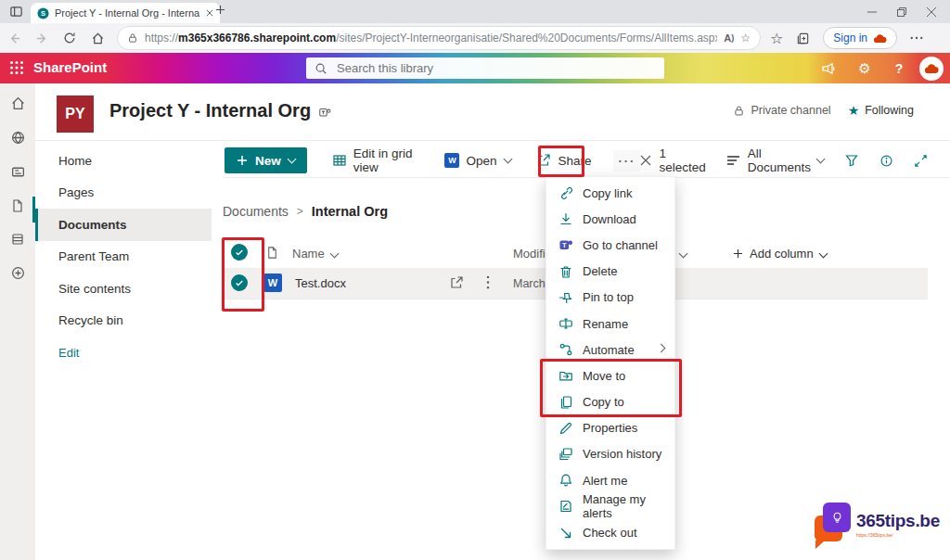 The width and height of the screenshot is (950, 560). I want to click on site-title: Project Y - Internal Org, so click(210, 111).